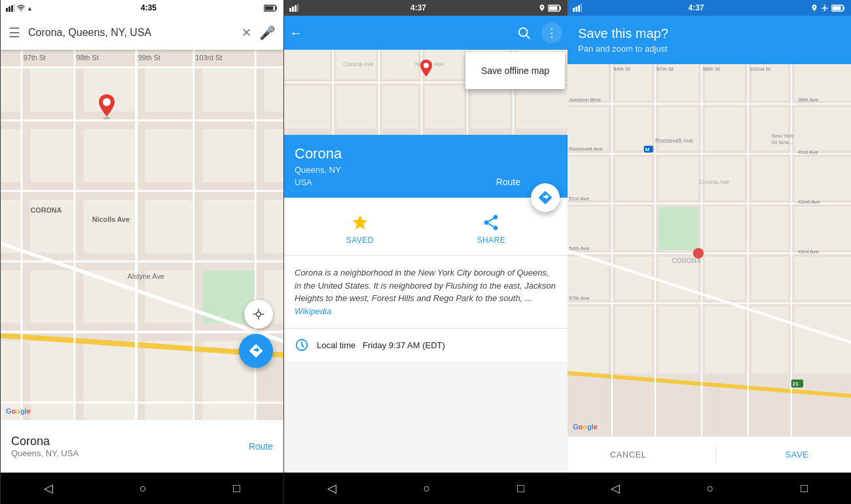 This screenshot has width=851, height=504. What do you see at coordinates (146, 276) in the screenshot?
I see `svg-text: Alstyne Ave` at bounding box center [146, 276].